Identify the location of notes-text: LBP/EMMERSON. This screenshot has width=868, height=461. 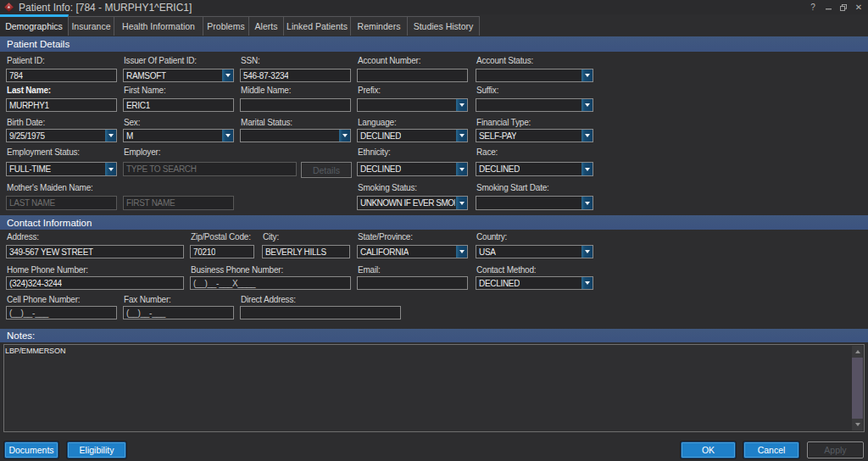
(36, 351).